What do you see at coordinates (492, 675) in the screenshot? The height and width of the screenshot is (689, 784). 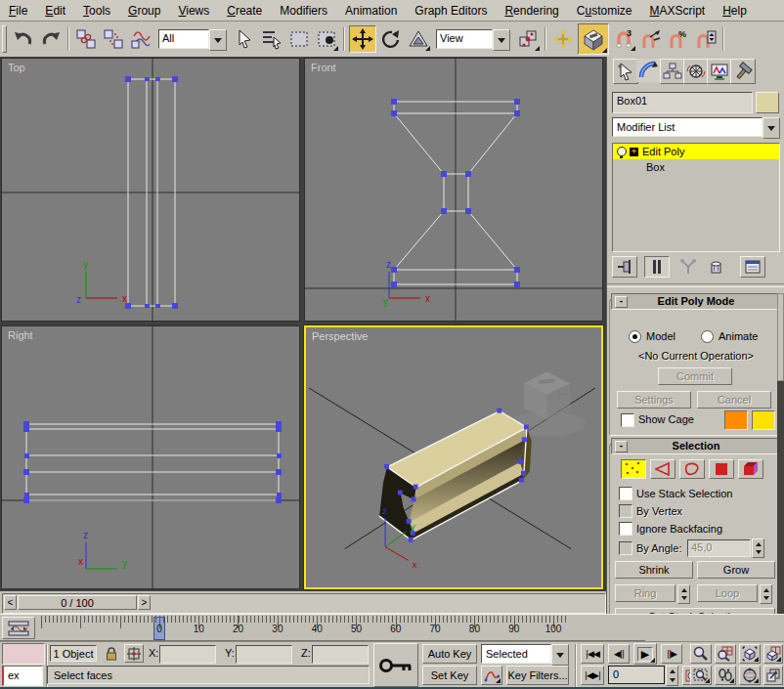 I see `default-tangents-button` at bounding box center [492, 675].